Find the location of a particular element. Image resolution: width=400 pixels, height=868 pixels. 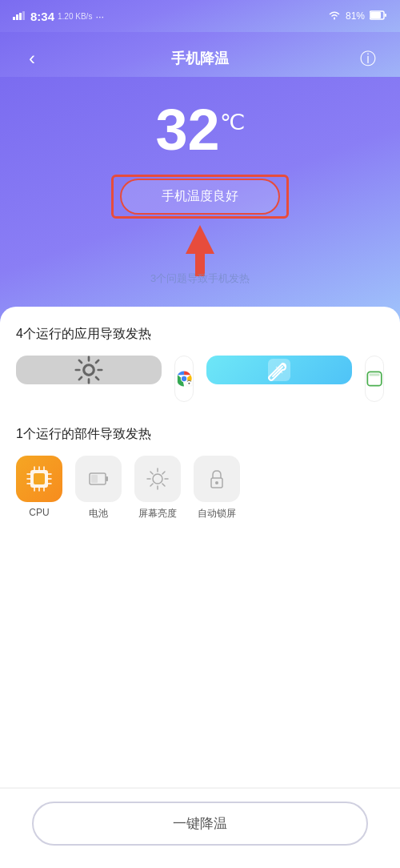

apps-row is located at coordinates (200, 379).